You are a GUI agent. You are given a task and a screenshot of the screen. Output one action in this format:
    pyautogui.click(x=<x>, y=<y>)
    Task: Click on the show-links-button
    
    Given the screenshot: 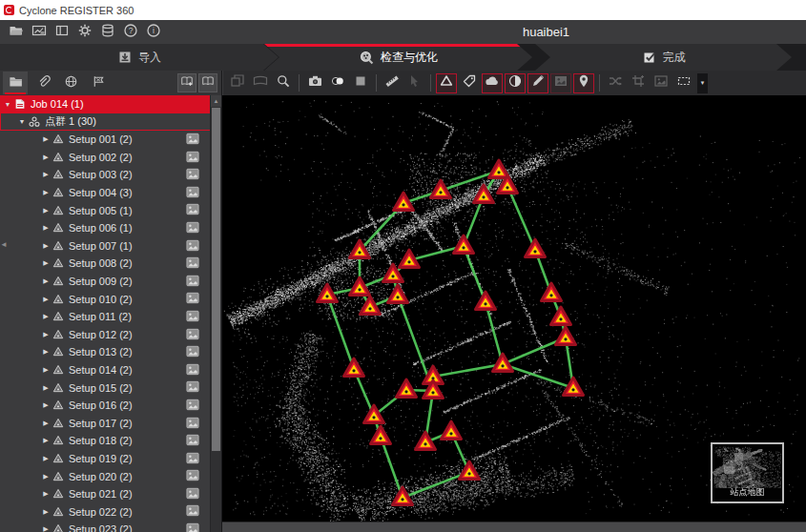 What is the action you would take?
    pyautogui.click(x=615, y=84)
    